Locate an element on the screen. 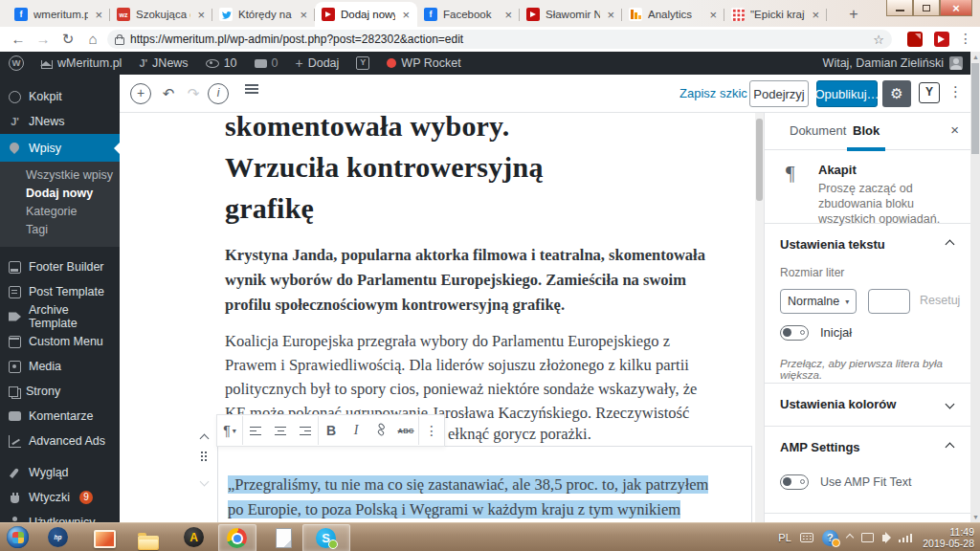 This screenshot has height=551, width=980. site-link: wMeritum.pl is located at coordinates (81, 63).